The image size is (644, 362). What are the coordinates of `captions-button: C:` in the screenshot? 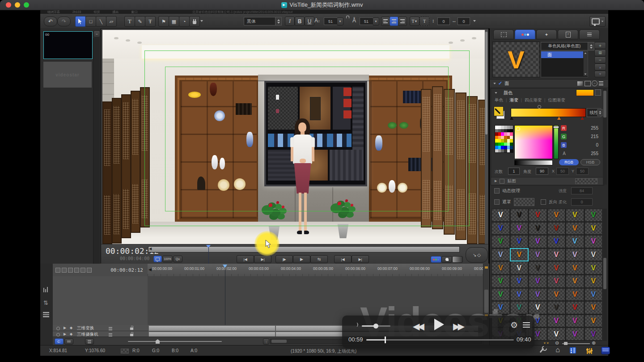 It's located at (59, 341).